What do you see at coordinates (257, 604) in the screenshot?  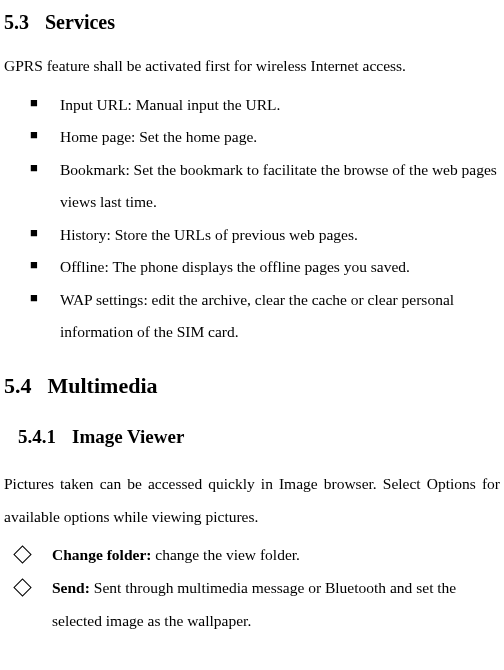 I see `list-item: Send: Sent through multimedia message or…` at bounding box center [257, 604].